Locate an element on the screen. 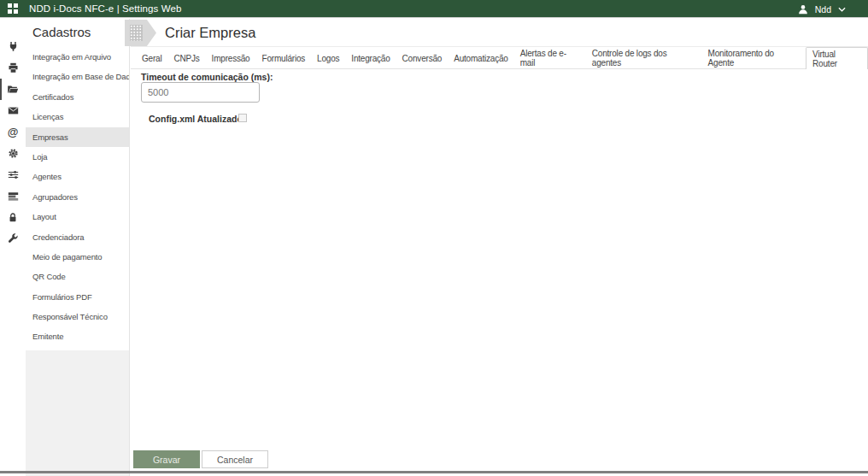 Image resolution: width=868 pixels, height=476 pixels. sidebar-item-integracao-em-arquivo: Integração em Arquivo is located at coordinates (77, 56).